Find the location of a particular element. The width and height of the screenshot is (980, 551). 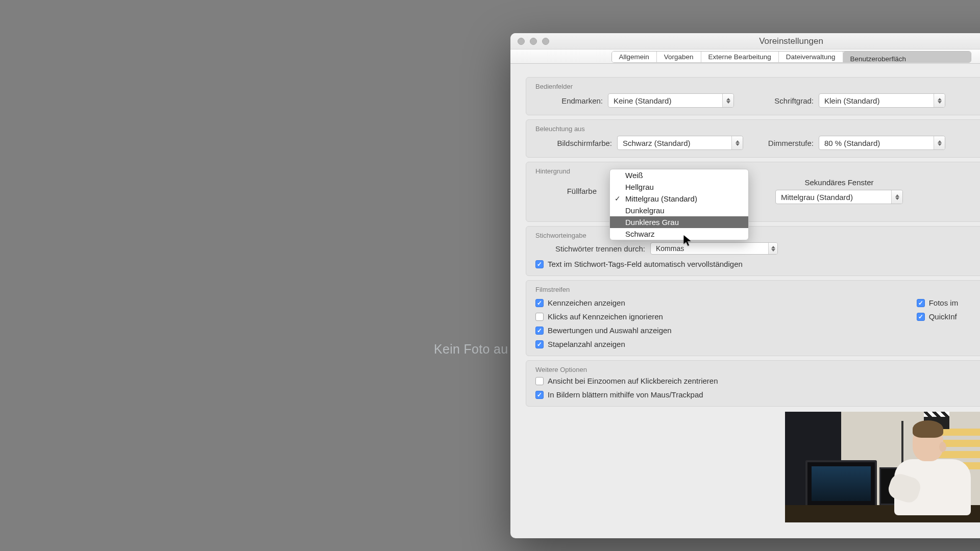

autocomplete-checkbox: Text im Stichwort-Tags-Feld automatisch … is located at coordinates (639, 264).